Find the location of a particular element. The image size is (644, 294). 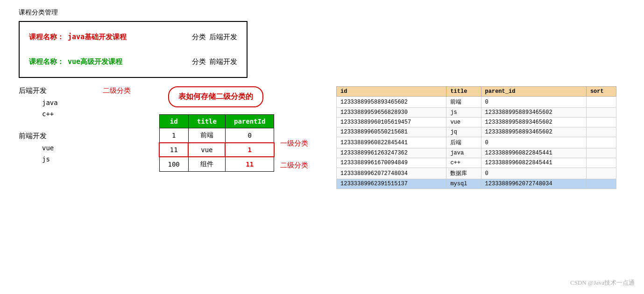

db-table-row-9: 12333389962391515137 mysql 1233388996207… is located at coordinates (476, 184).